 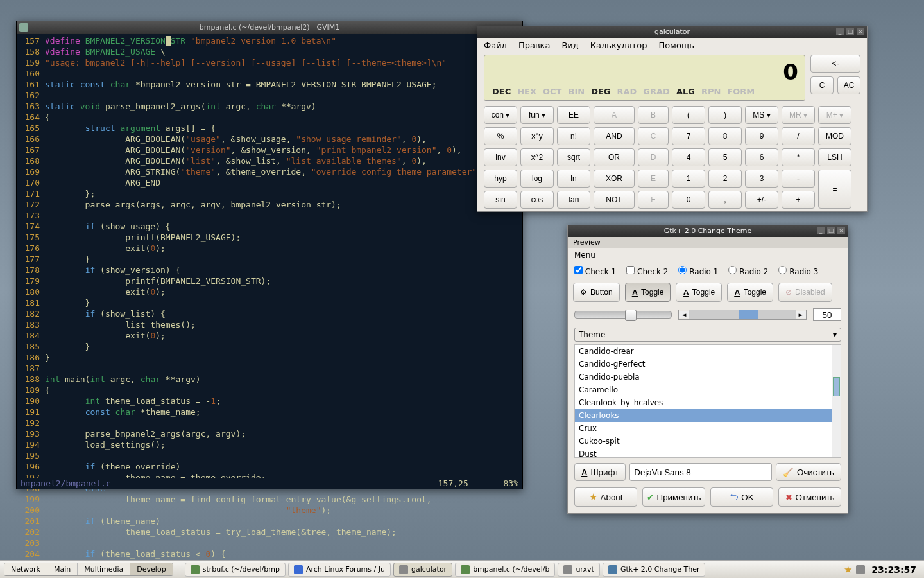 What do you see at coordinates (762, 136) in the screenshot?
I see `calc-key: 9` at bounding box center [762, 136].